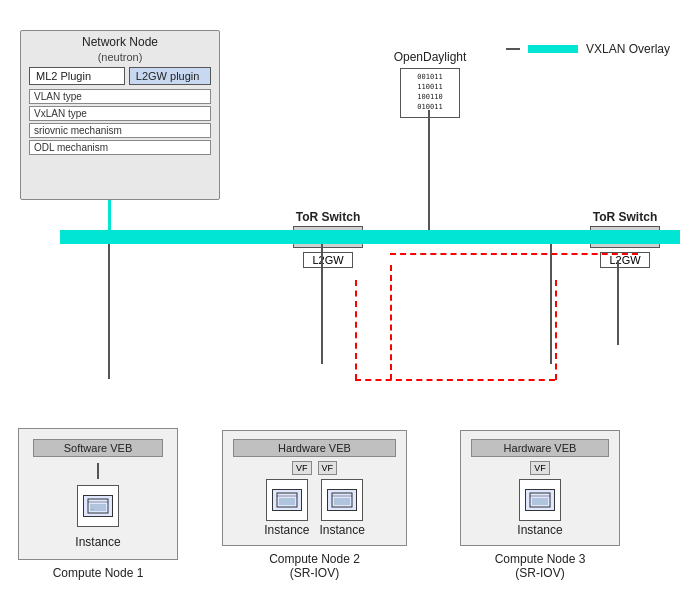 This screenshot has width=700, height=600. Describe the element at coordinates (429, 170) in the screenshot. I see `connector-odl-tor1` at that location.